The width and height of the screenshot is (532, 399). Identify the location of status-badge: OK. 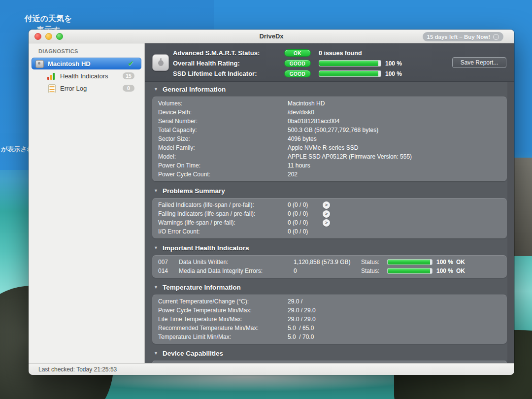
(298, 53).